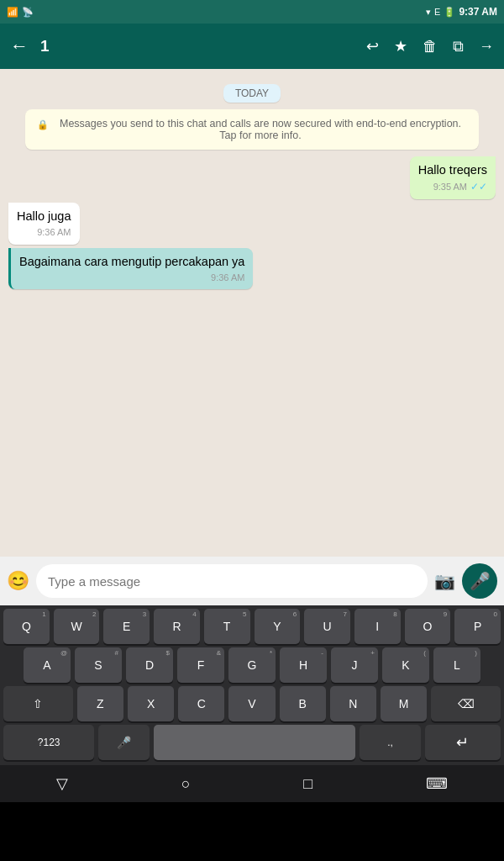 This screenshot has height=861, width=504. I want to click on star-icon: ★, so click(401, 46).